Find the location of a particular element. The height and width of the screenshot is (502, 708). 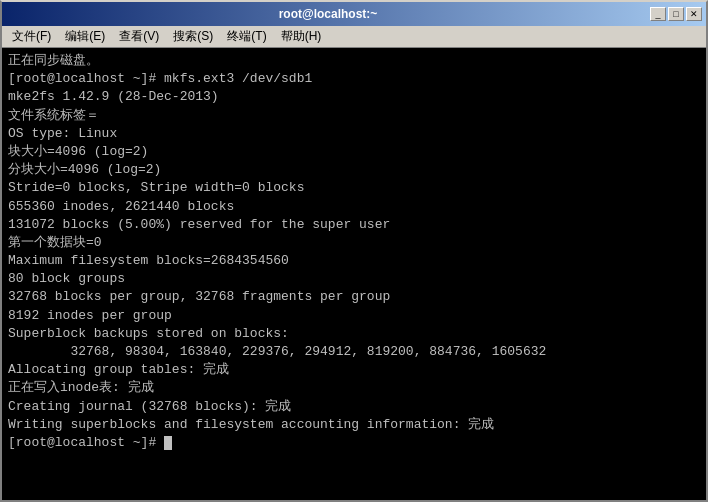

minimize-button: _ is located at coordinates (658, 14).